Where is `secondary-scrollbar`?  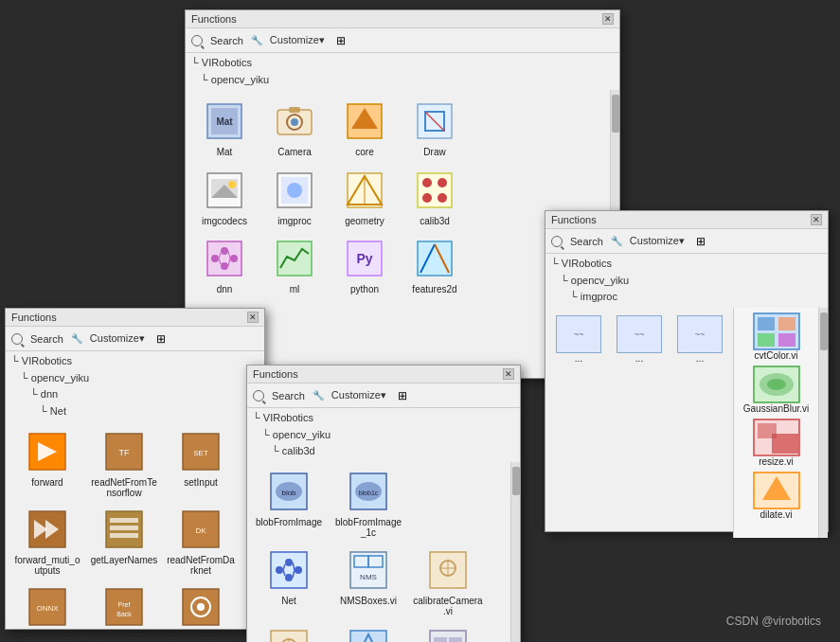 secondary-scrollbar is located at coordinates (823, 422).